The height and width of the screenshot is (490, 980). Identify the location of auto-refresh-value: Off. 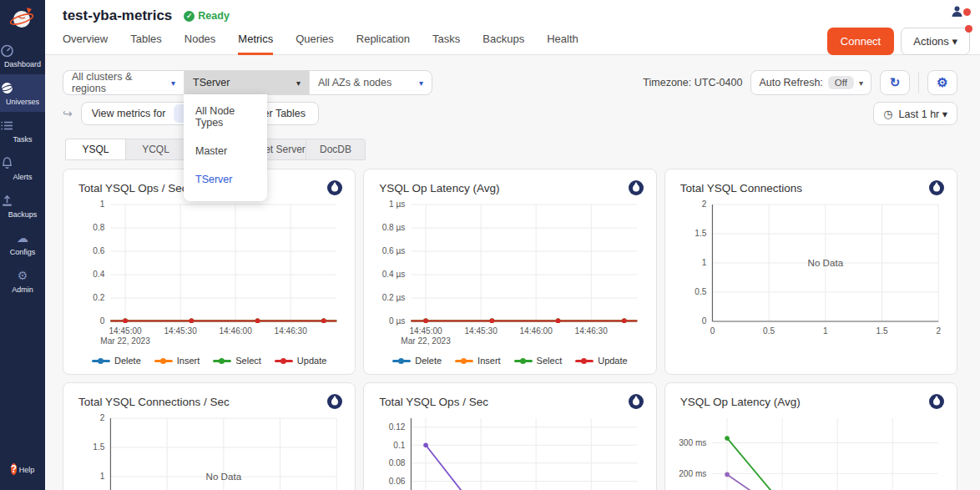
(841, 83).